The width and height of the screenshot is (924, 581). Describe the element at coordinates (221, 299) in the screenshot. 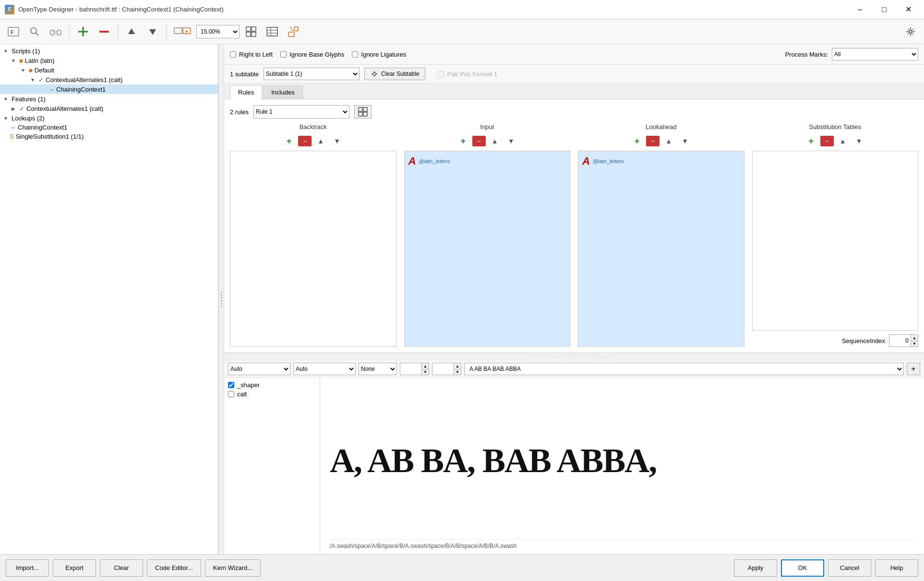

I see `panel-divider` at that location.